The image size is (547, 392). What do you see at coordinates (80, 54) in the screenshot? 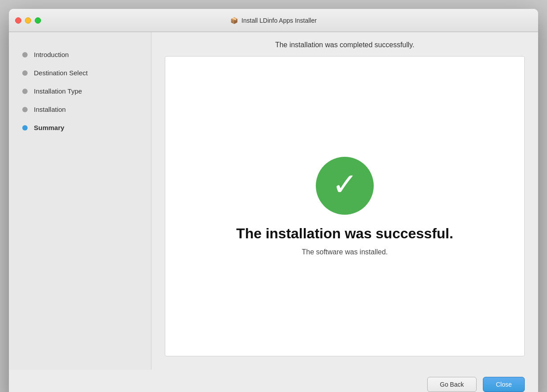
I see `sidebar-item-introduction: Introduction` at bounding box center [80, 54].